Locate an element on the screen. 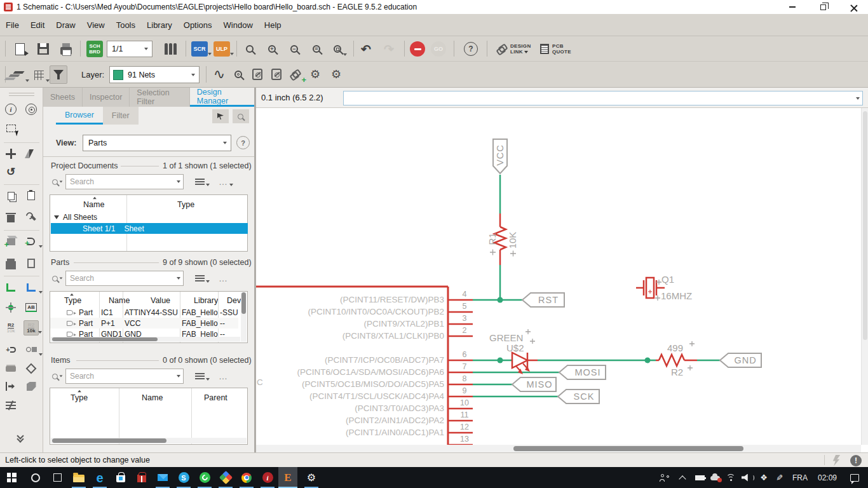 This screenshot has width=868, height=488. canvas-hscrollbar is located at coordinates (559, 449).